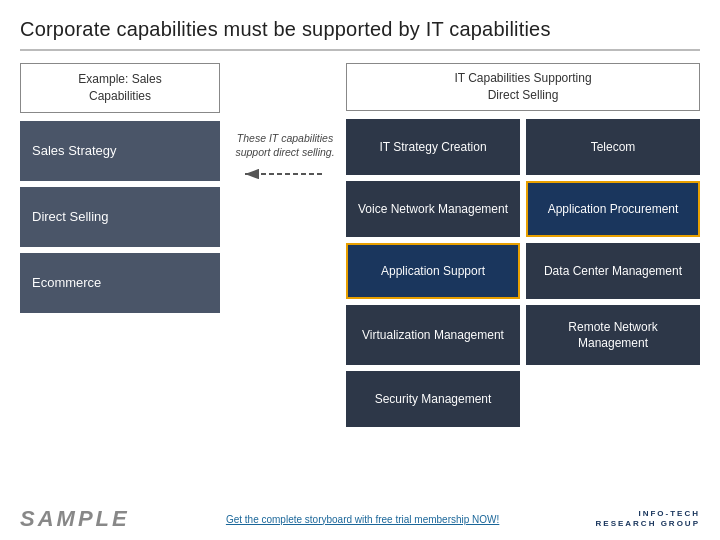 The width and height of the screenshot is (720, 540). Describe the element at coordinates (613, 335) in the screenshot. I see `it-cell-remote-network: Remote Network Management` at that location.